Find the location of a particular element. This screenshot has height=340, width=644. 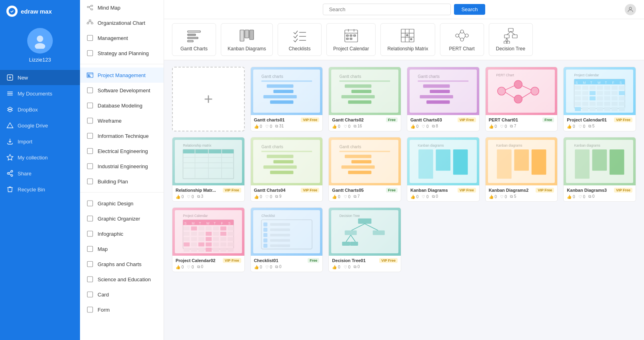

search-button: Search is located at coordinates (470, 10).